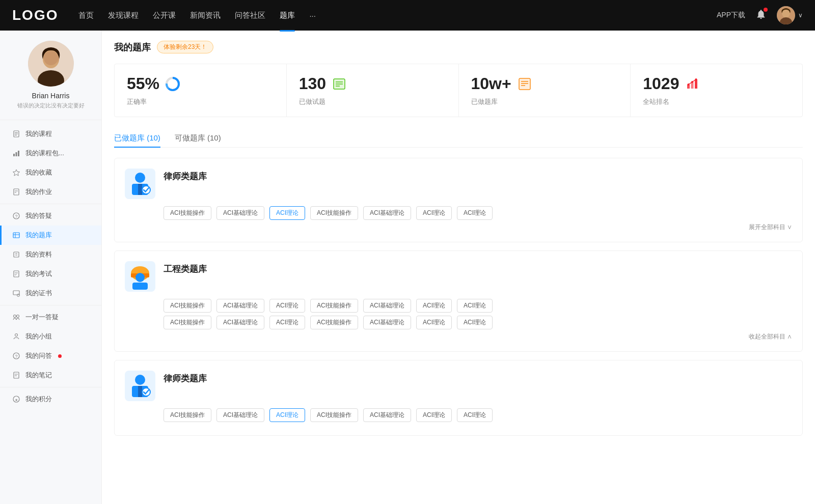 This screenshot has width=815, height=504. What do you see at coordinates (51, 255) in the screenshot?
I see `sidebar-item-materials: 我的资料` at bounding box center [51, 255].